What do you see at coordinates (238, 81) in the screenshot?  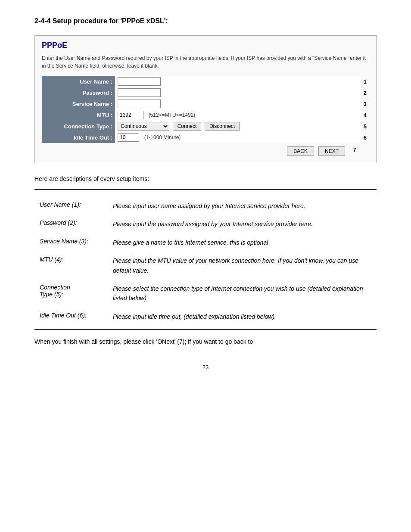 I see `username-input-cell` at bounding box center [238, 81].